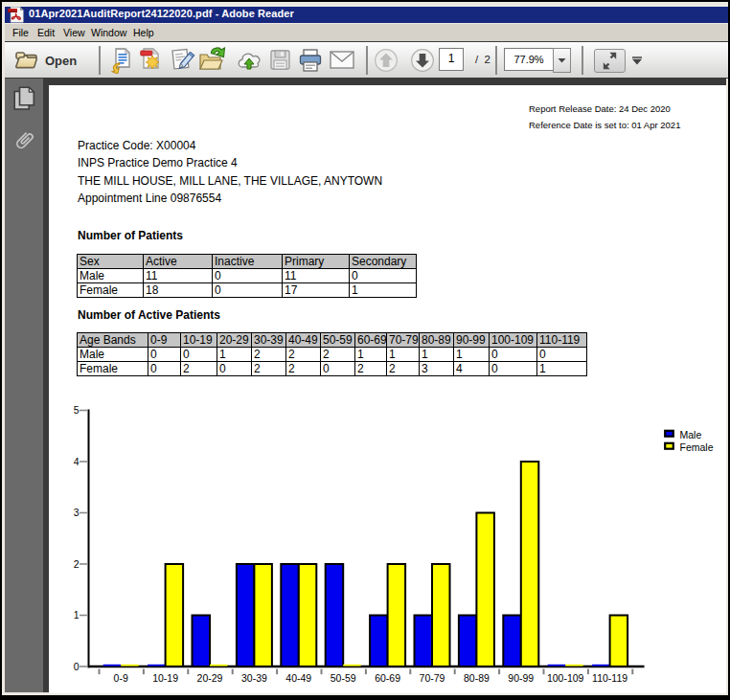 This screenshot has width=730, height=700. I want to click on svg-text: 1, so click(77, 615).